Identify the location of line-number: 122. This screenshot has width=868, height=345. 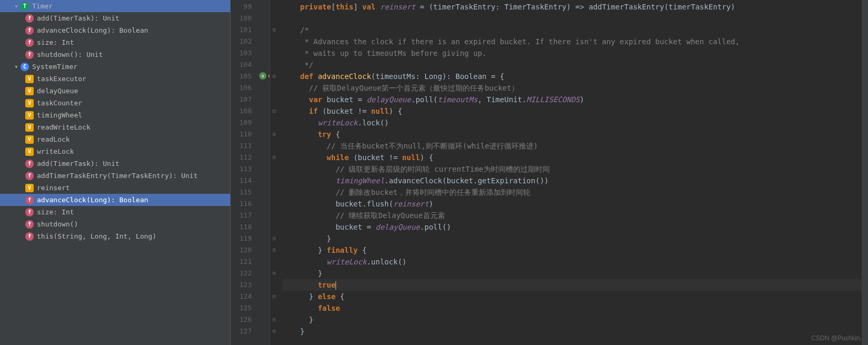
(241, 273).